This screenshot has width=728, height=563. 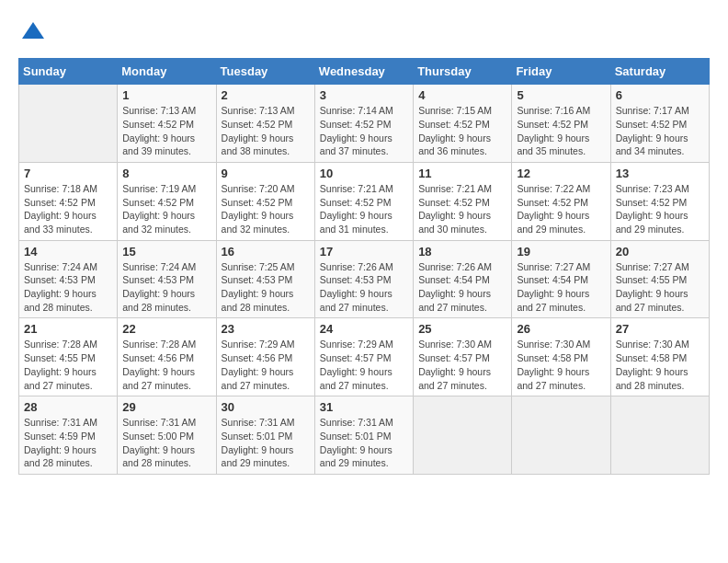 I want to click on day-info: Sunrise: 7:28 AMSunset: 4:55 PMDaylight:…, so click(x=68, y=364).